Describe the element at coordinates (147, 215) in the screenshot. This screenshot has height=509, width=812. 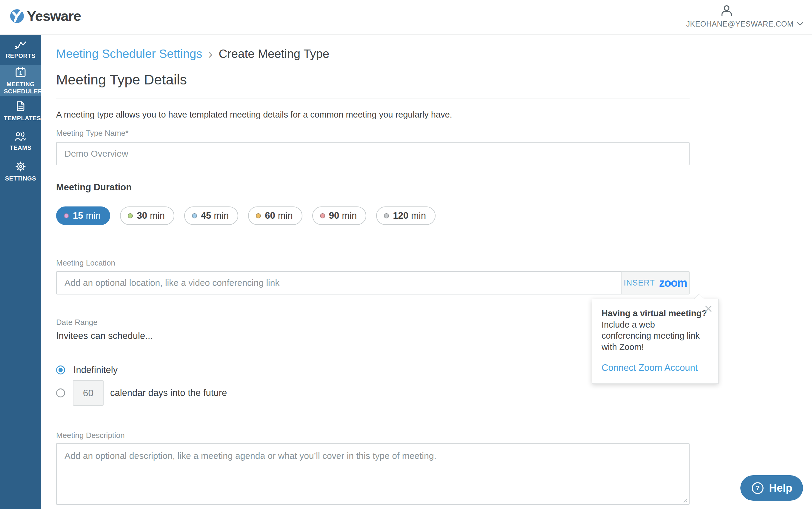
I see `duration-pill-30: 30 min` at that location.